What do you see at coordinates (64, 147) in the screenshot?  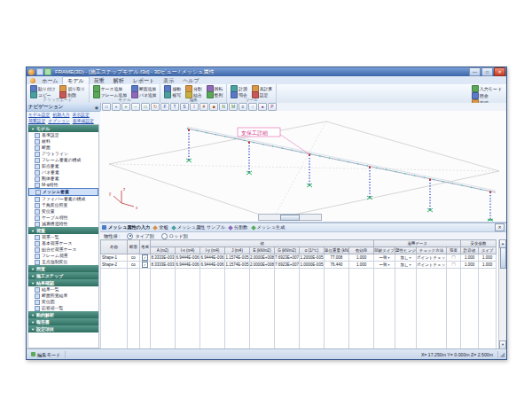 I see `nav-item: 断面` at bounding box center [64, 147].